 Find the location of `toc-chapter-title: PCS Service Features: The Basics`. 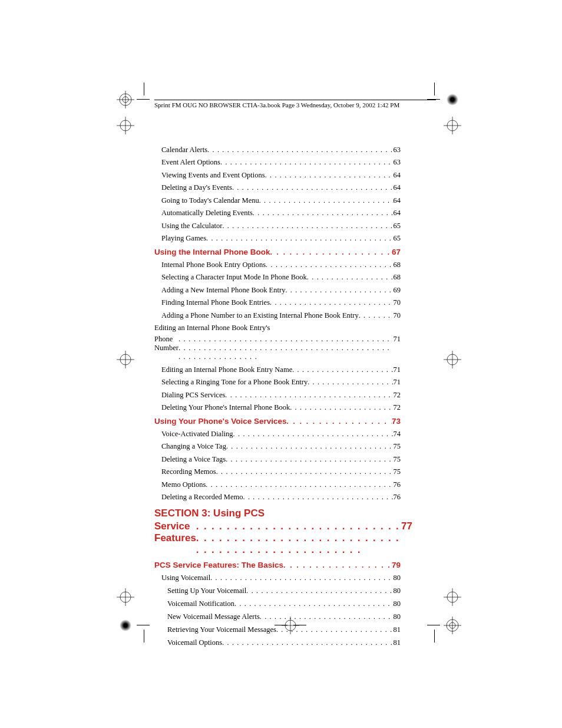

toc-chapter-title: PCS Service Features: The Basics is located at coordinates (219, 565).